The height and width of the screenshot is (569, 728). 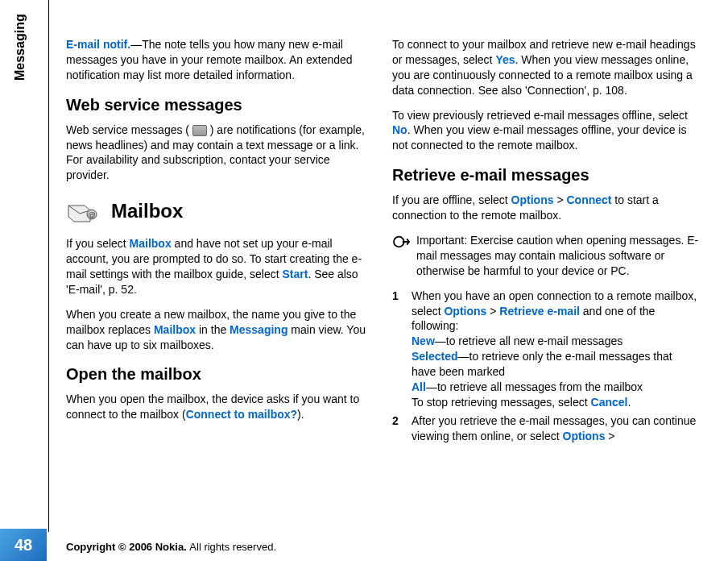 I want to click on connect-no-para: To view previously retrieved e-mail mess…, so click(x=546, y=131).